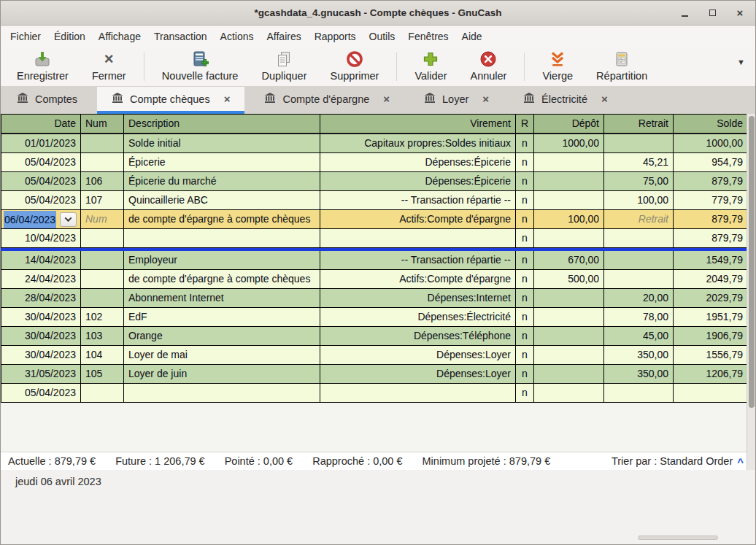  What do you see at coordinates (171, 101) in the screenshot?
I see `tab-compte-cheques: Compte chèques ×` at bounding box center [171, 101].